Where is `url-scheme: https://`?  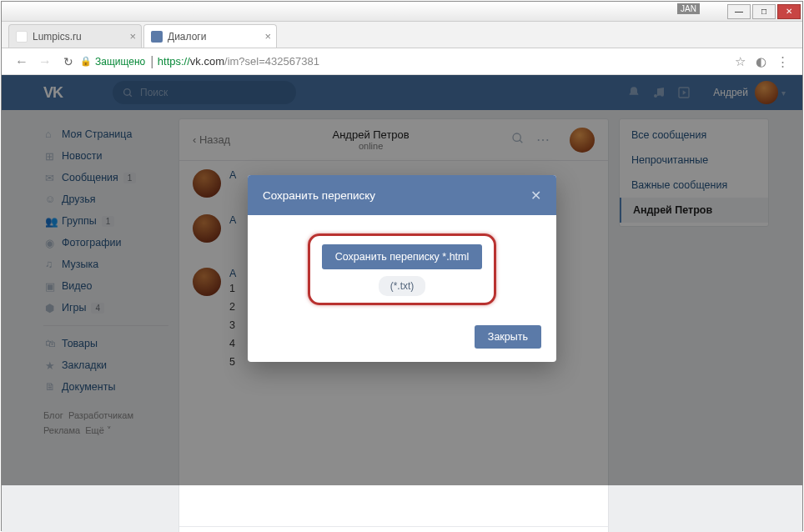 url-scheme: https:// is located at coordinates (173, 62).